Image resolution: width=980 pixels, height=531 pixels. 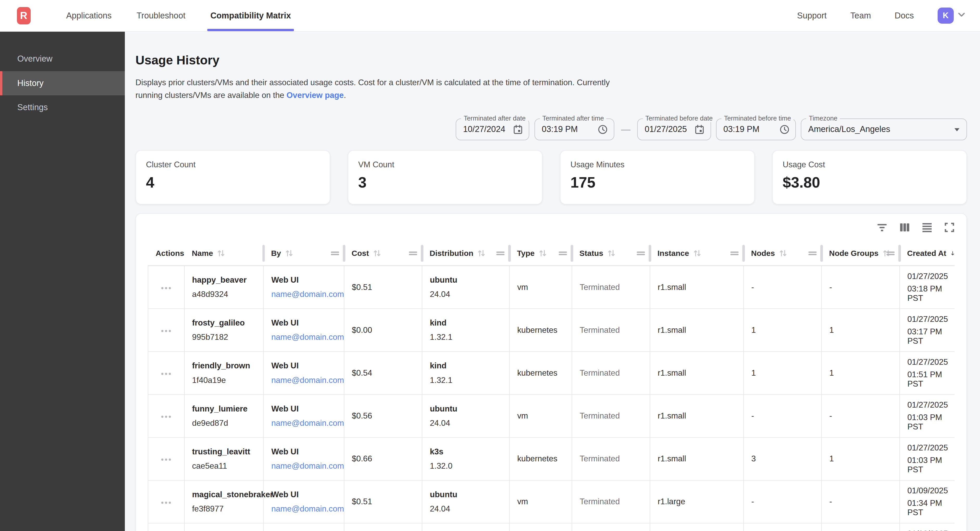 What do you see at coordinates (179, 16) in the screenshot?
I see `main-tabs: Applications Troubleshoot Compatibility …` at bounding box center [179, 16].